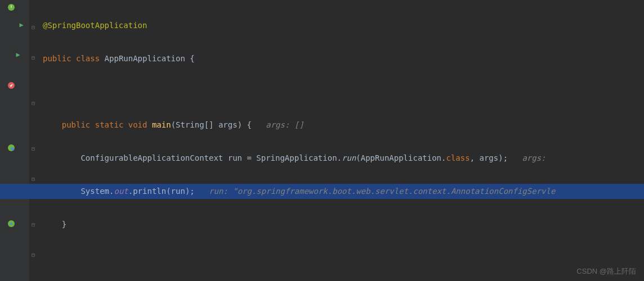 The image size is (644, 281). Describe the element at coordinates (11, 86) in the screenshot. I see `breakpoint-icon` at that location.